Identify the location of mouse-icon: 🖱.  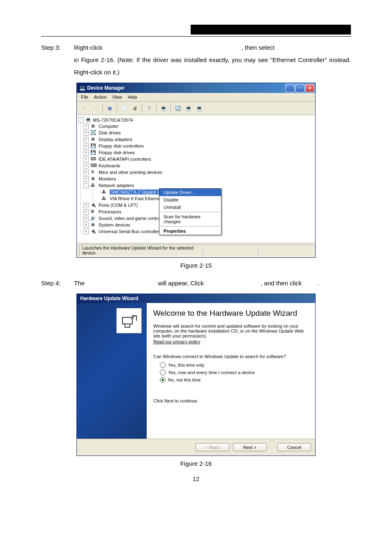
(94, 172).